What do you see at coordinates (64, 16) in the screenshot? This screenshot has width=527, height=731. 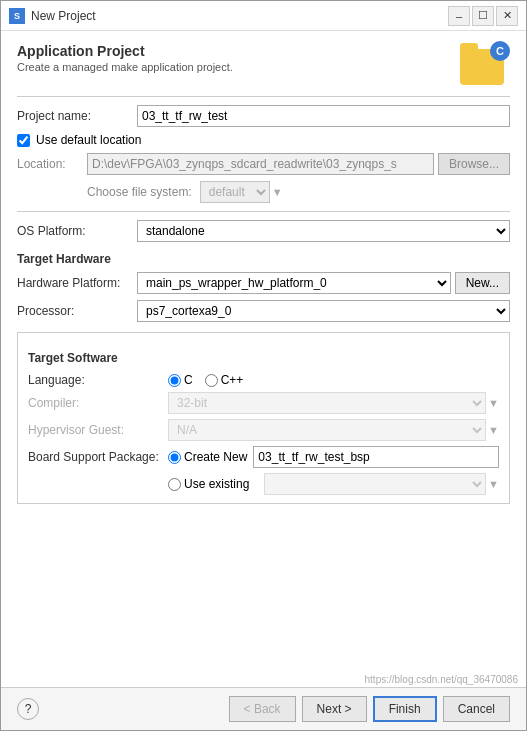 I see `window-title: New Project` at bounding box center [64, 16].